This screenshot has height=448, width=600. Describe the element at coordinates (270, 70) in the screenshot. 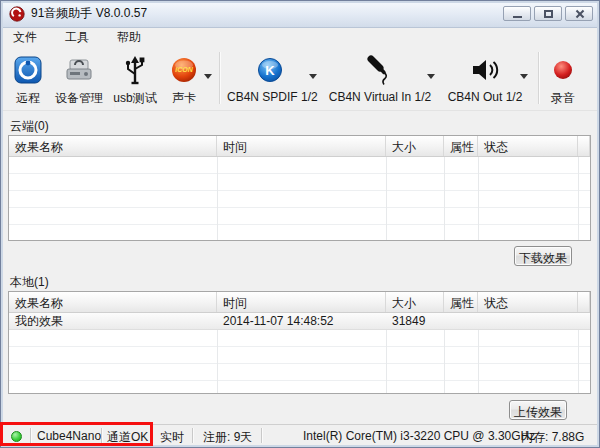

I see `svg-text: K` at that location.